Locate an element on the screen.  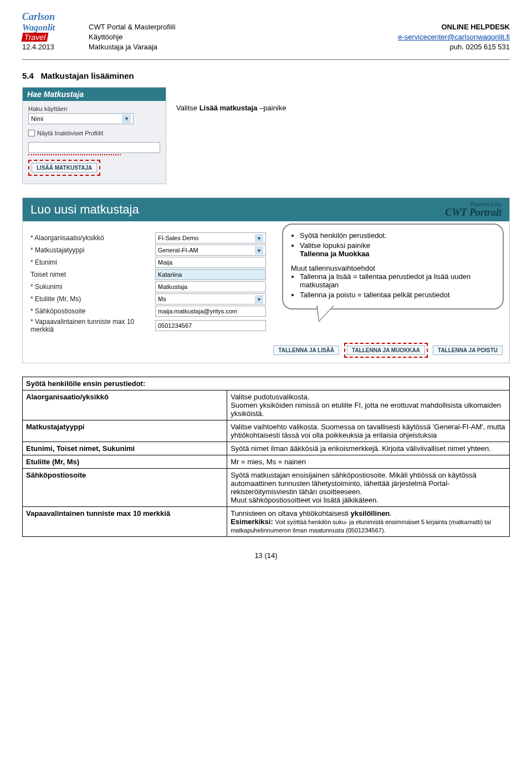
header-left: CWT Portal & Masterprofiili Käyttöohje 1… is located at coordinates (132, 38).